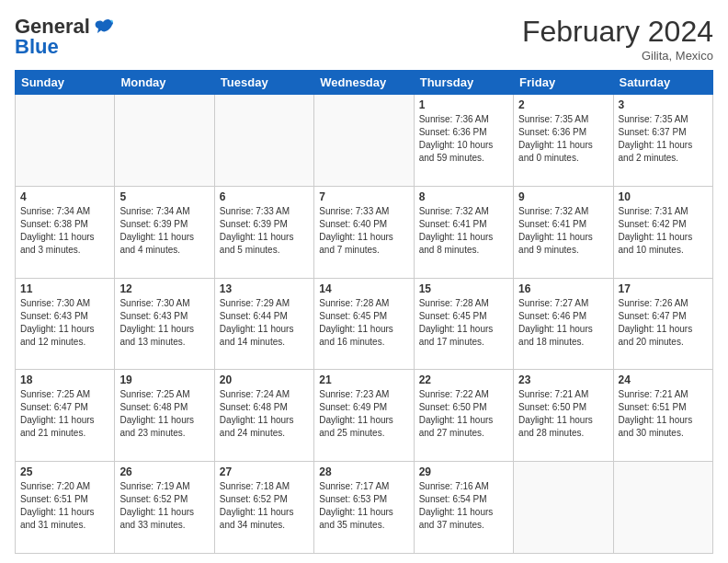 The width and height of the screenshot is (728, 563). What do you see at coordinates (663, 324) in the screenshot?
I see `calendar-cell: 17Sunrise: 7:26 AM Sunset: 6:47 PM Dayli…` at bounding box center [663, 324].